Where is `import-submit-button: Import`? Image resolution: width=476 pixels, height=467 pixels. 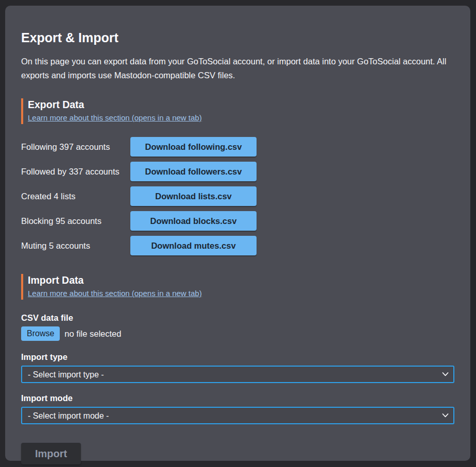 import-submit-button: Import is located at coordinates (51, 454).